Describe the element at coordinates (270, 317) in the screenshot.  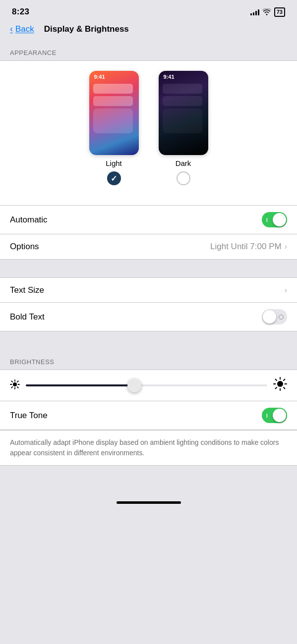
I see `bold-text-toggle-knob` at that location.